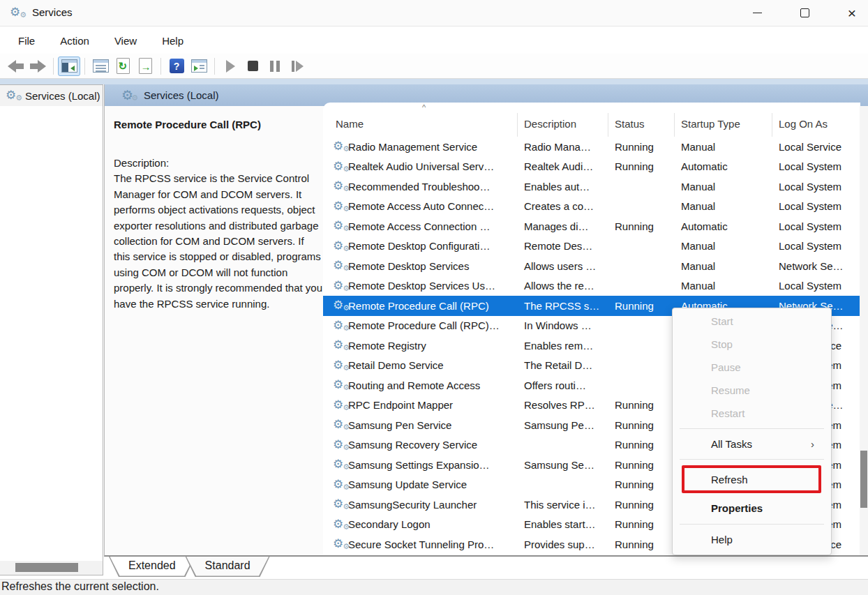 The width and height of the screenshot is (868, 595). Describe the element at coordinates (70, 66) in the screenshot. I see `console-tree-icon` at that location.